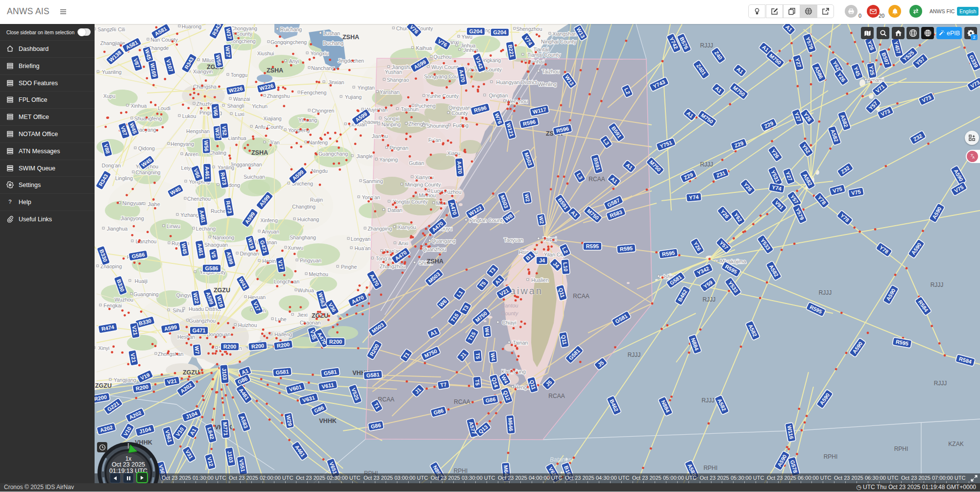 This screenshot has width=980, height=492. I want to click on svg-text: Qingtian, so click(498, 95).